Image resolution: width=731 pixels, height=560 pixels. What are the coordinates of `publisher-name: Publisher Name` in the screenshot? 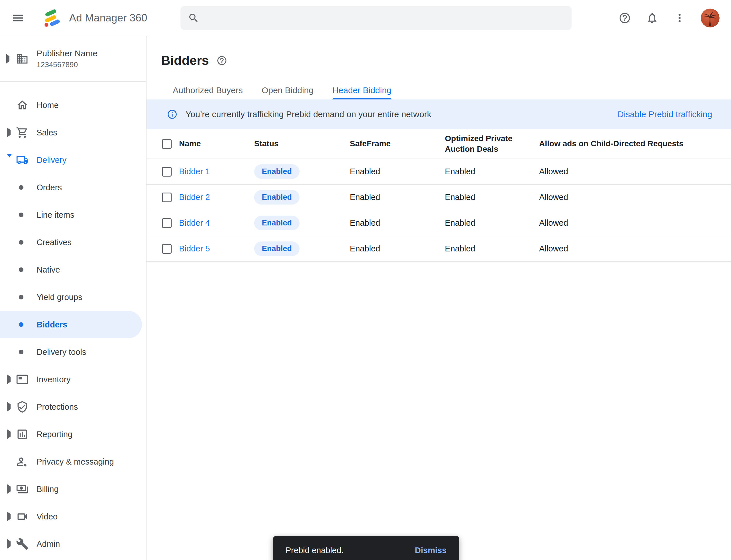 It's located at (67, 53).